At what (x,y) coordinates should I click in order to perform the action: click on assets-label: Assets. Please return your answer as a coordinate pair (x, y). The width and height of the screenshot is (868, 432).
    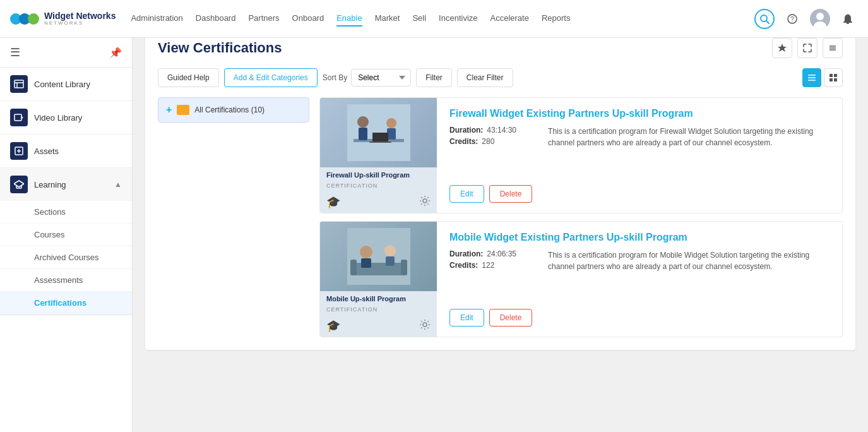
    Looking at the image, I should click on (47, 152).